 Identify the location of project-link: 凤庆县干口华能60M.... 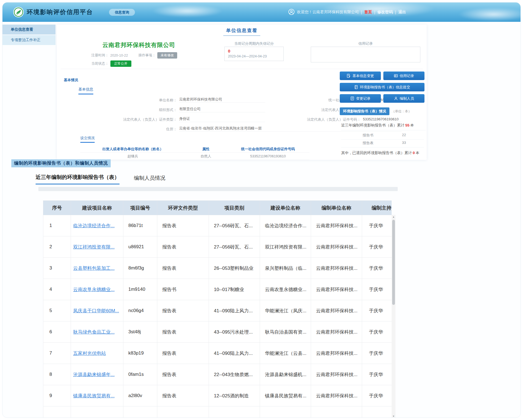
(96, 311).